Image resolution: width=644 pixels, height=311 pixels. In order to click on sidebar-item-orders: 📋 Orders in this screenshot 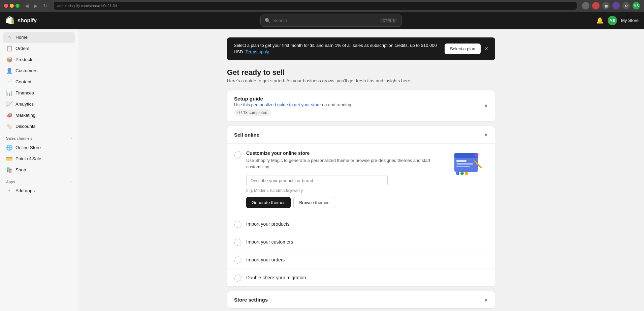, I will do `click(39, 49)`.